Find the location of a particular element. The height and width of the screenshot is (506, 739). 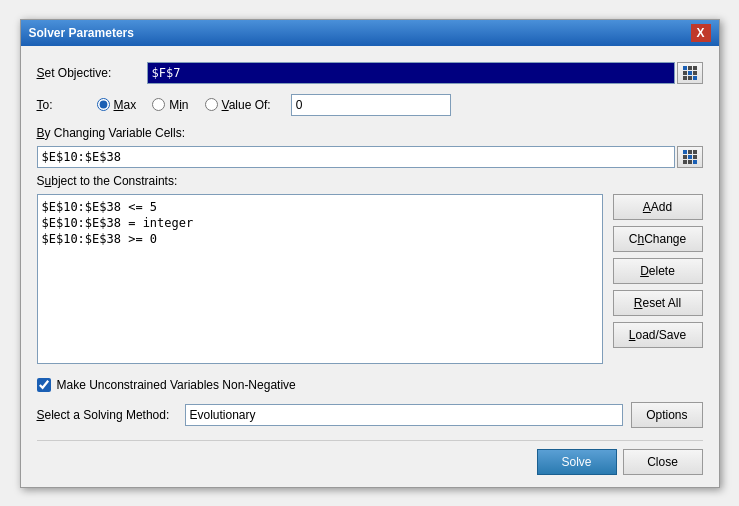

solving-select-wrapper: GRG Nonlinear Simplex LP Evolutionary is located at coordinates (404, 415).